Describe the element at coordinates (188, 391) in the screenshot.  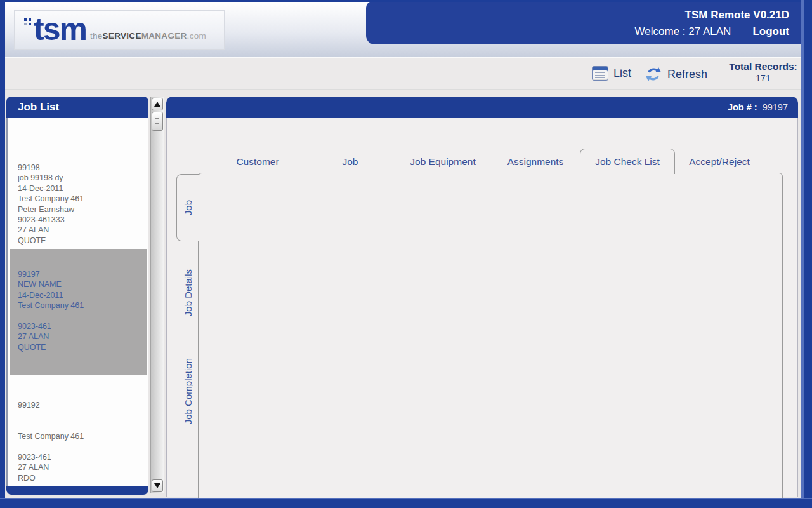
I see `side-tab-job-completion-label: Job Completion` at that location.